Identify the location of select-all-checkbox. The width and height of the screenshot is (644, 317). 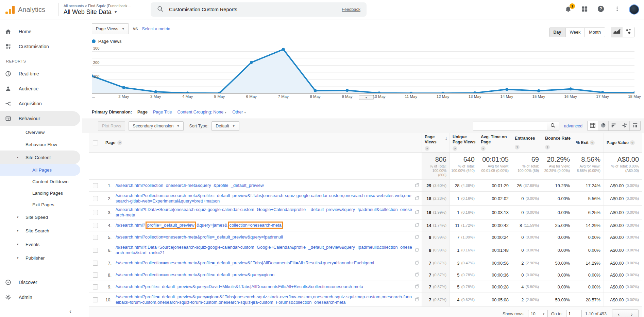
(95, 143).